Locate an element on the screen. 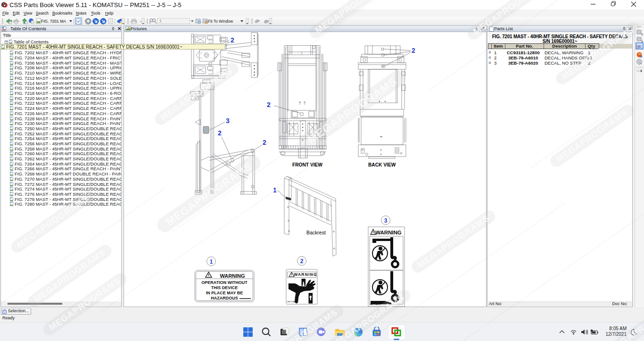 This screenshot has width=644, height=341. svg-text: HAZARDOUS is located at coordinates (224, 298).